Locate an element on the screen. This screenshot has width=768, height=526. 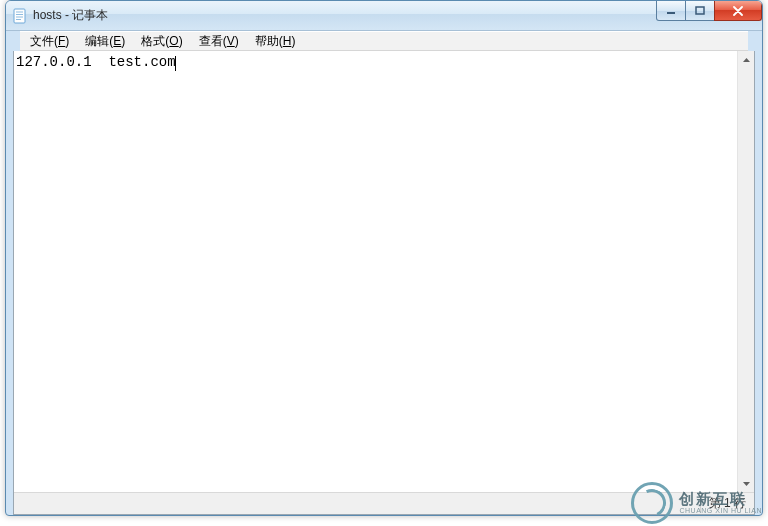
editor-content: 127.0.0.1 test.com is located at coordinates (96, 62).